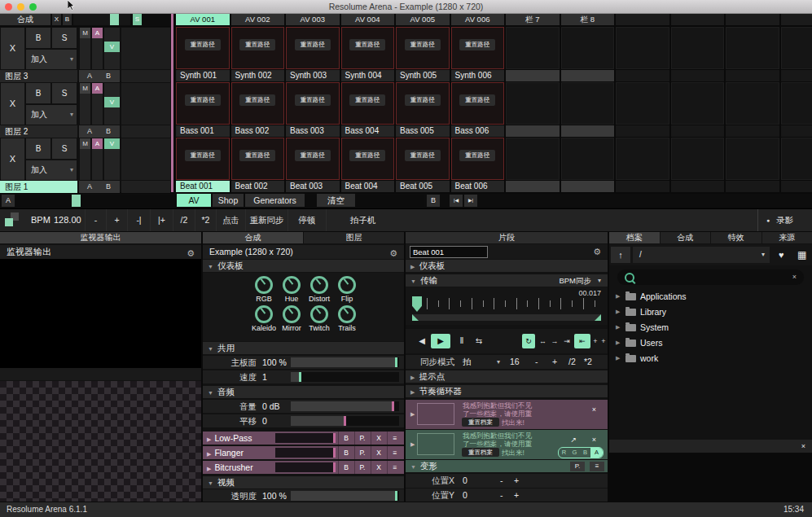  I want to click on layer-name-fader, so click(146, 132).